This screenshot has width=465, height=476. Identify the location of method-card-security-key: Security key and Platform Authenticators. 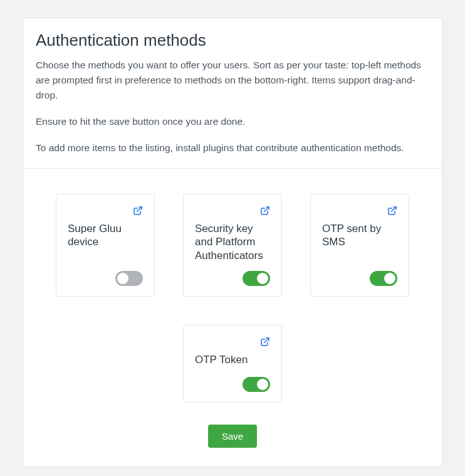
(232, 245).